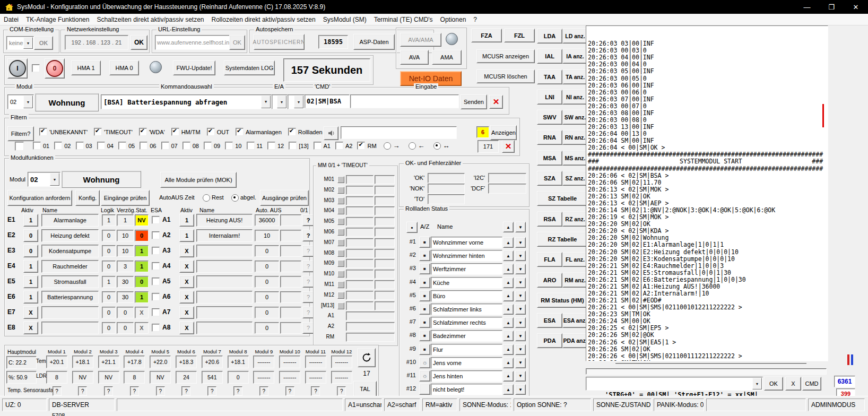 The width and height of the screenshot is (868, 416). What do you see at coordinates (575, 341) in the screenshot?
I see `command-anzeigen-button: PDA anz.` at bounding box center [575, 341].